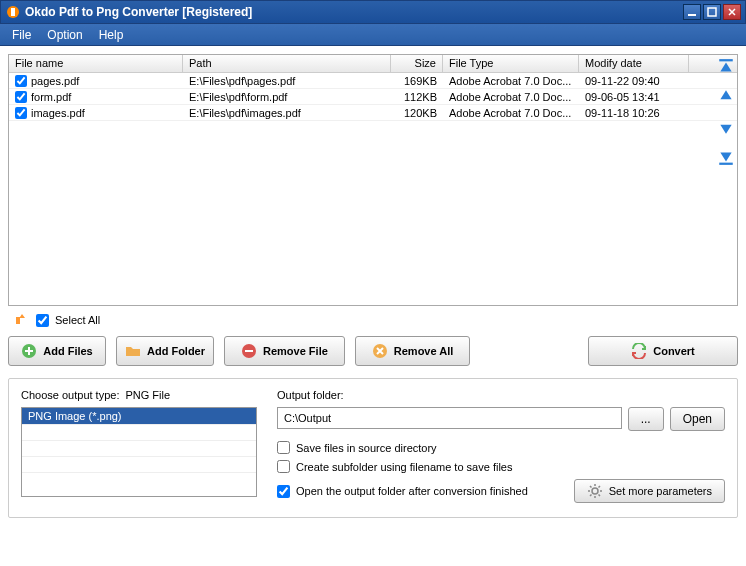 The width and height of the screenshot is (746, 566). Describe the element at coordinates (698, 419) in the screenshot. I see `open-folder-button: Open` at that location.